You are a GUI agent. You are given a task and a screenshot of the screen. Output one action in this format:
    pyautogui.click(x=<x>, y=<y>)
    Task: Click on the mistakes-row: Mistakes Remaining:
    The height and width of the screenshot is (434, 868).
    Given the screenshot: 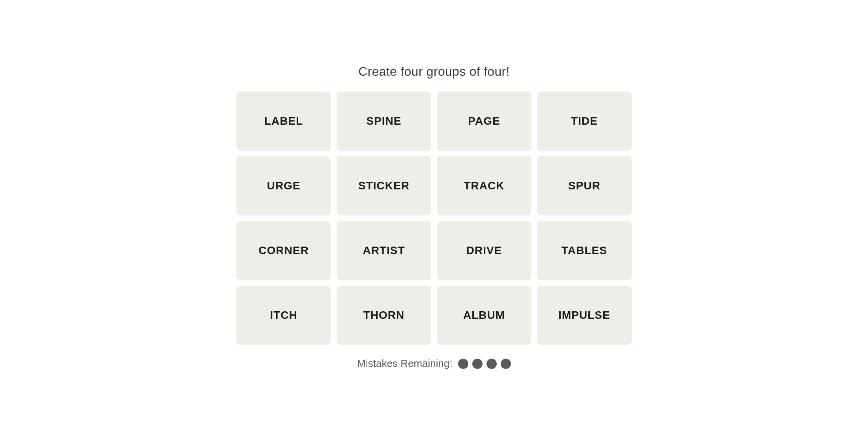 What is the action you would take?
    pyautogui.click(x=434, y=364)
    